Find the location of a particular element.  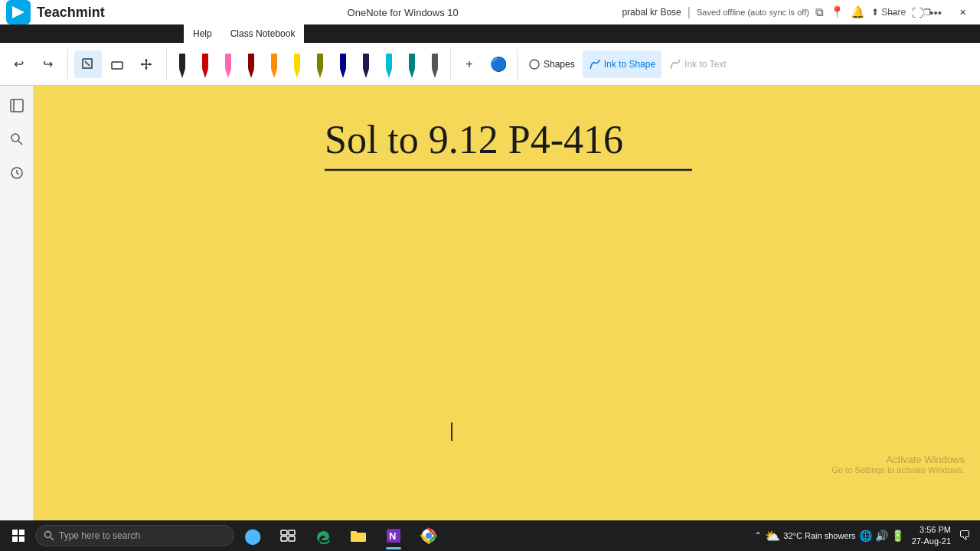

file-explorer-icon is located at coordinates (358, 536).